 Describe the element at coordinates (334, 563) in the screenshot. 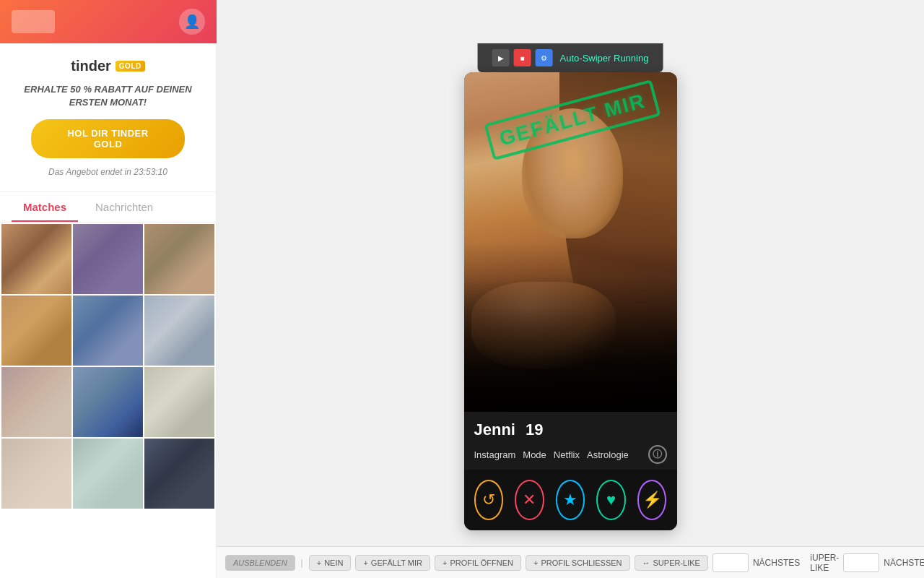

I see `nein-label: NEIN` at that location.